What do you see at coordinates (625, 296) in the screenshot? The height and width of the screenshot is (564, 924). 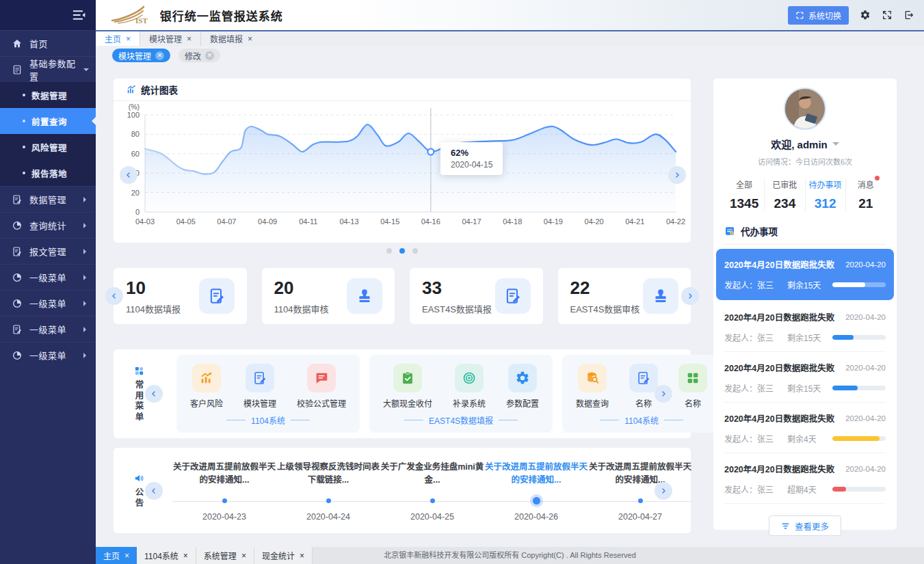 I see `stat-card-3: 22EAST4S数据审核` at bounding box center [625, 296].